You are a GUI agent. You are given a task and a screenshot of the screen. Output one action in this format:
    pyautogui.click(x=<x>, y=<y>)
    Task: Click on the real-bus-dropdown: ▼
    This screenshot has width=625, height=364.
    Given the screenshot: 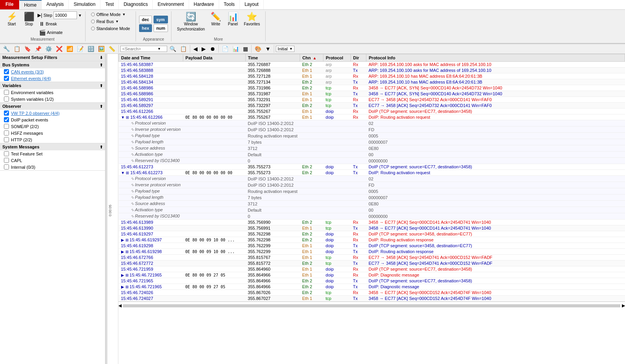 What is the action you would take?
    pyautogui.click(x=117, y=21)
    